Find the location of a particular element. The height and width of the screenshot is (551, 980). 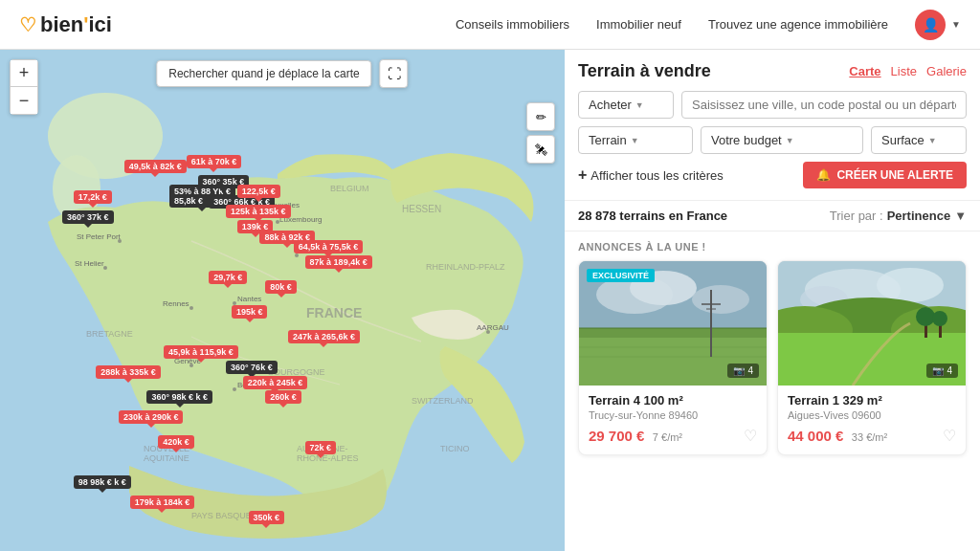

price-marker: 87k à 189,4k € is located at coordinates (339, 262).